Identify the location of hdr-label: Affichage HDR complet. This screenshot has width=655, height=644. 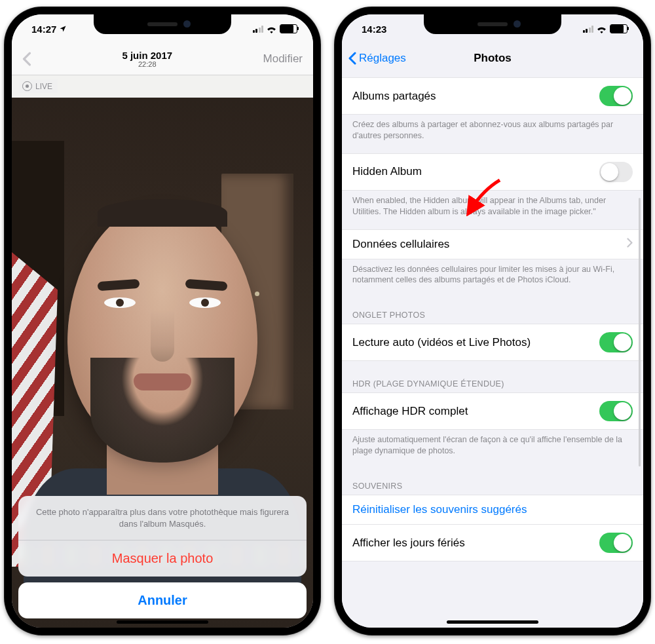
(410, 411).